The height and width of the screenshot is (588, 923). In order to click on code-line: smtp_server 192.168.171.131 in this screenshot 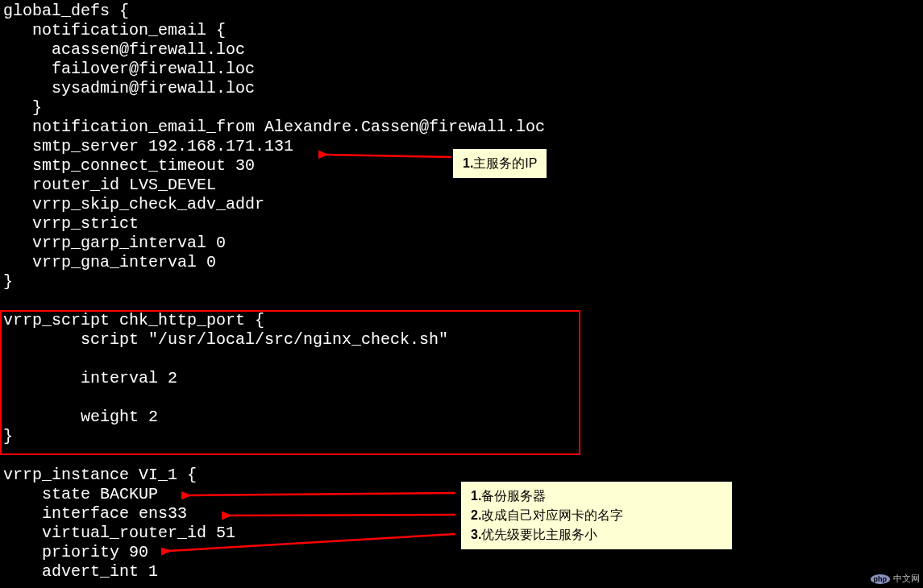, I will do `click(148, 147)`.